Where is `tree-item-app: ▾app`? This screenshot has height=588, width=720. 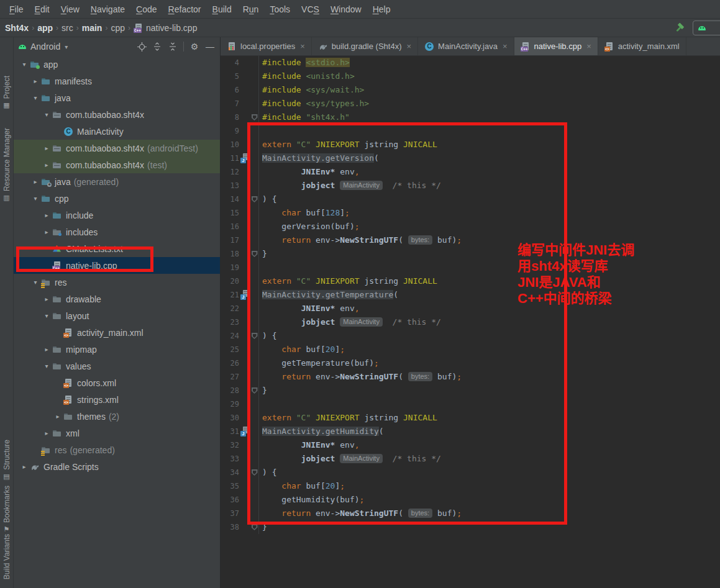 tree-item-app: ▾app is located at coordinates (117, 65).